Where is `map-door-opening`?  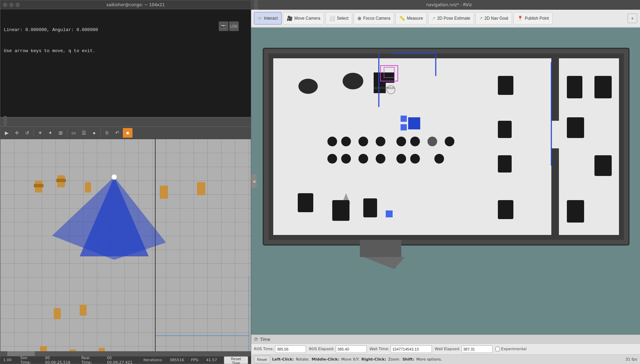
map-door-opening is located at coordinates (555, 135).